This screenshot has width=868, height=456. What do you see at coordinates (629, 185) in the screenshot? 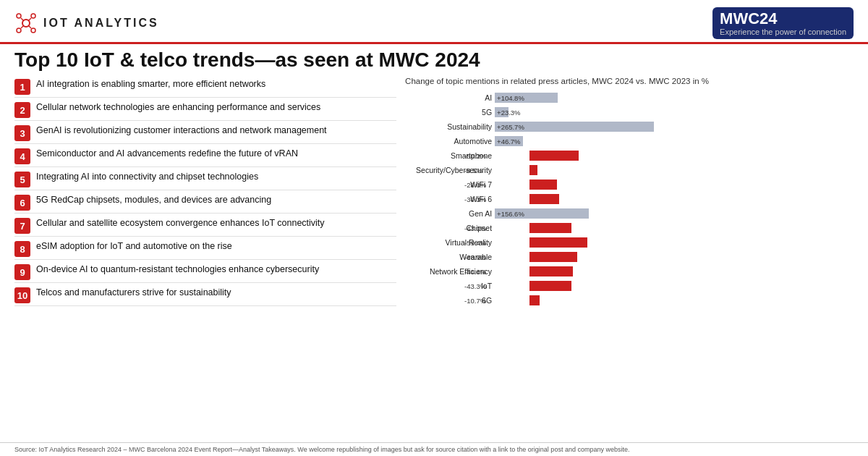
I see `bar-row: WiFi 7-28.0%` at bounding box center [629, 185].